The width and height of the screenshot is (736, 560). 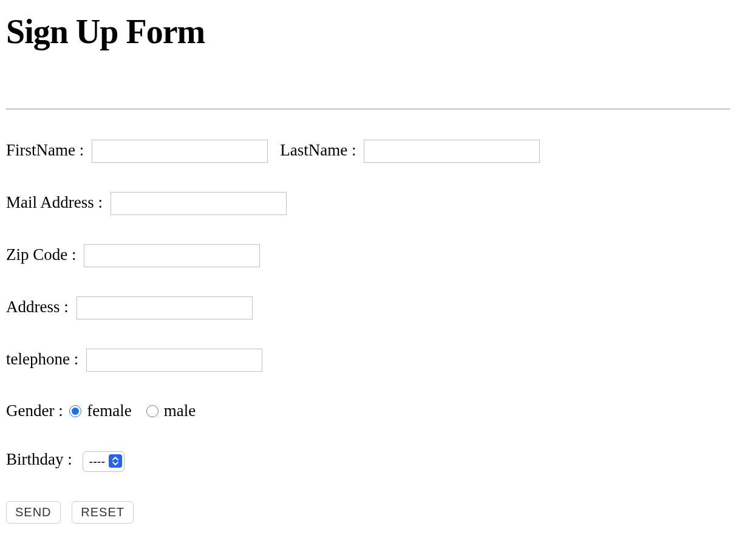 What do you see at coordinates (33, 513) in the screenshot?
I see `send-button: SEND` at bounding box center [33, 513].